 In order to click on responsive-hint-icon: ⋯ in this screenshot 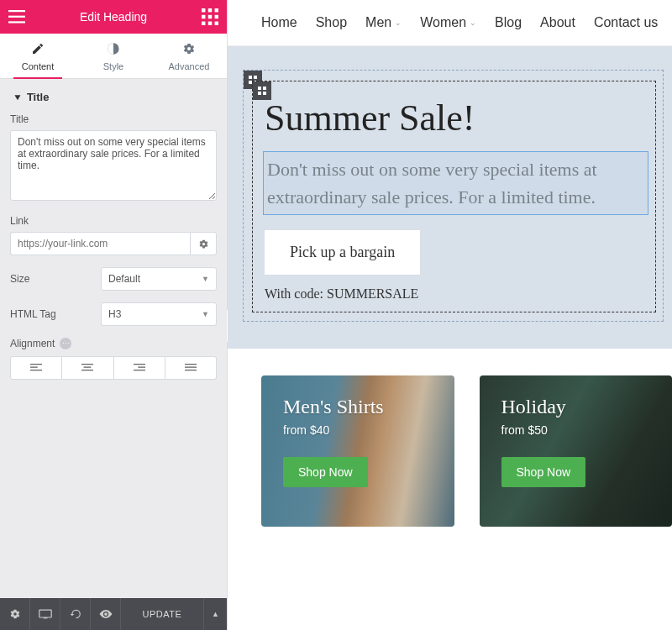, I will do `click(66, 344)`.